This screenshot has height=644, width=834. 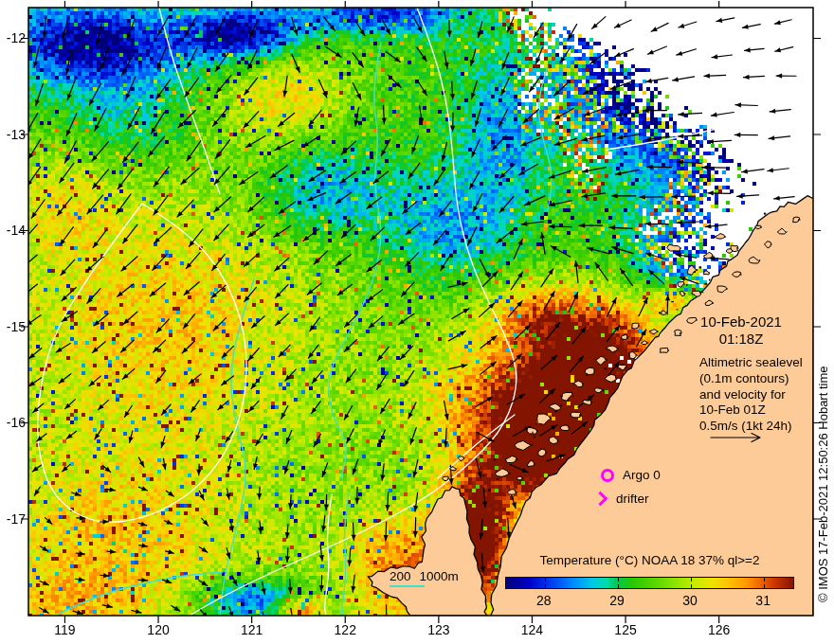 What do you see at coordinates (13, 327) in the screenshot?
I see `lat-tick-label: -15` at bounding box center [13, 327].